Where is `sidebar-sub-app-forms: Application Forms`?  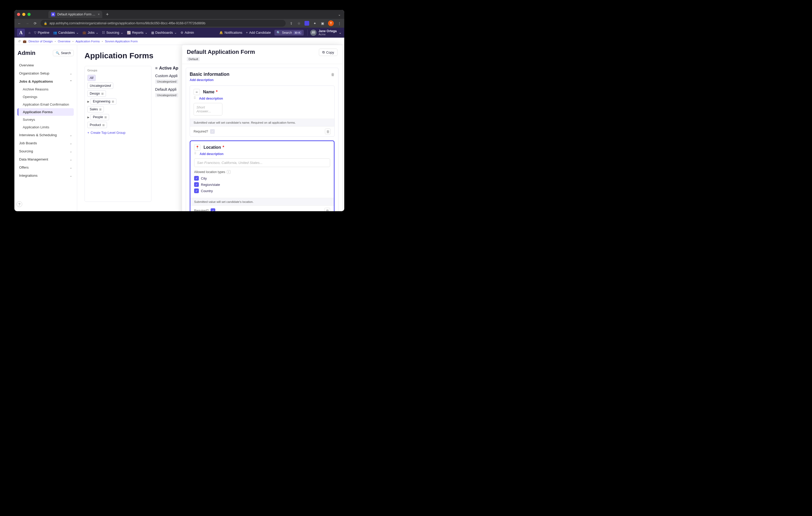
sidebar-sub-app-forms: Application Forms is located at coordinates (46, 112).